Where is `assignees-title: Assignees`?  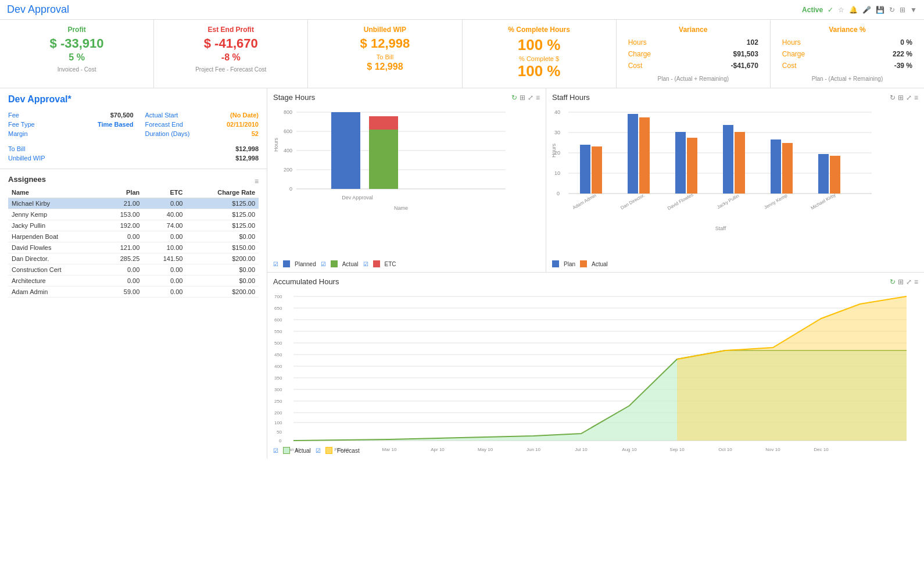
assignees-title: Assignees is located at coordinates (27, 179).